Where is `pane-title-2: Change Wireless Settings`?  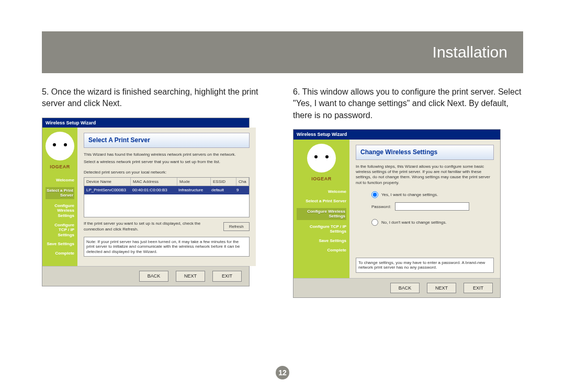
pane-title-2: Change Wireless Settings is located at coordinates (425, 153).